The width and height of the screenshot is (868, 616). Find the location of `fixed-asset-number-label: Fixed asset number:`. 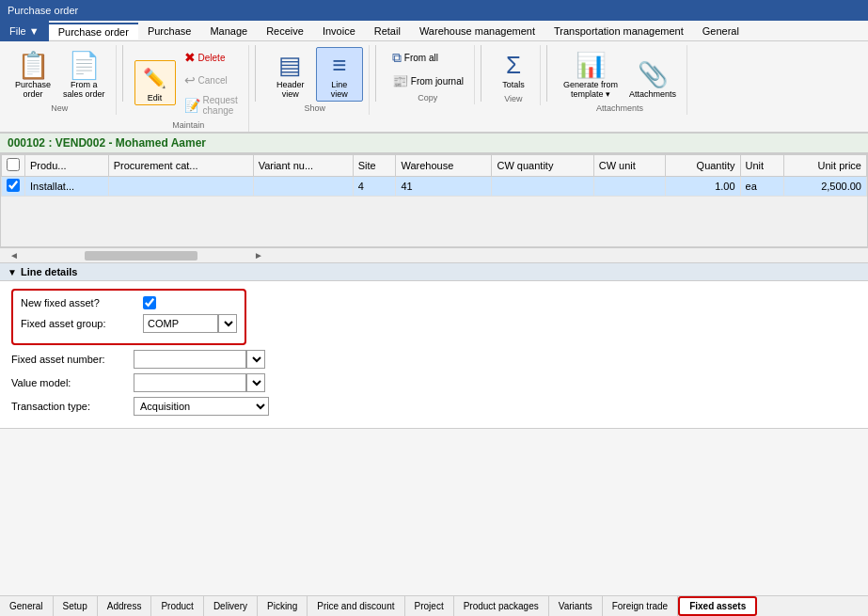

fixed-asset-number-label: Fixed asset number: is located at coordinates (72, 359).